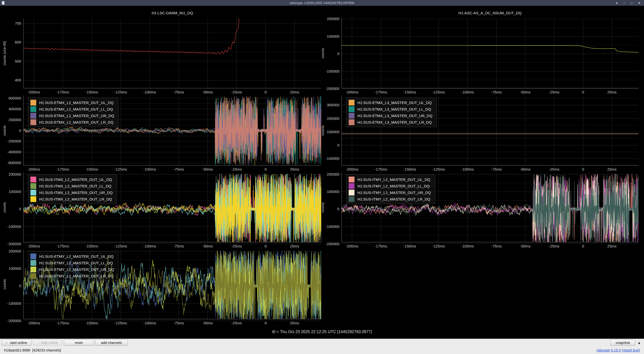  I want to click on channel-name-label: H1:SUS-ETMY_L2_MASTER_OUT_LL_DQ, so click(76, 263).